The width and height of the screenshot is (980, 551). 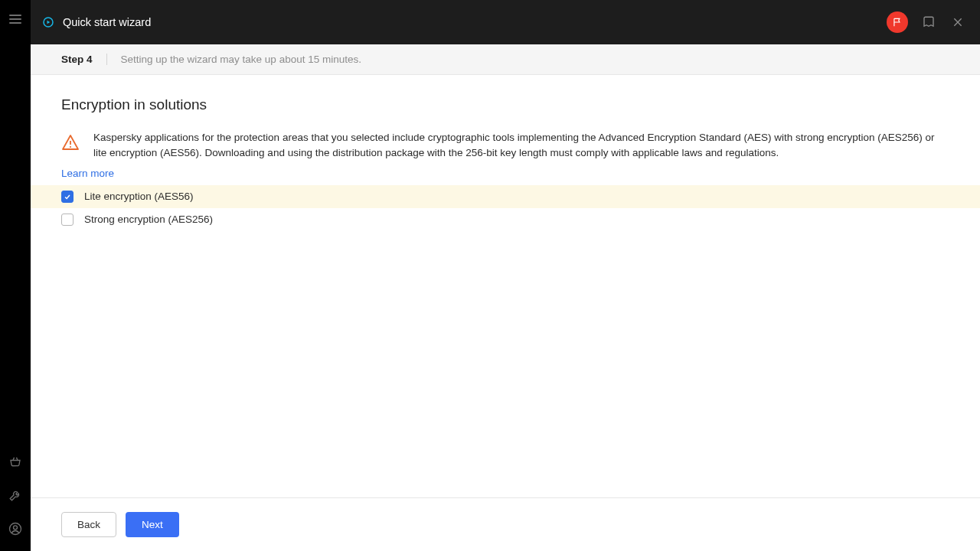 I want to click on account-icon, so click(x=15, y=529).